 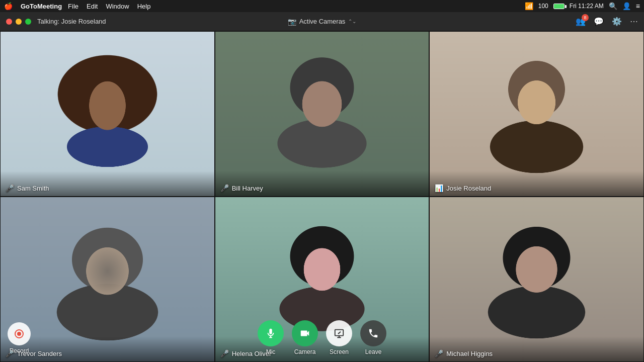 I want to click on titlebar-actions: 👥 8 💬 ⚙️ ⋯, so click(x=607, y=21).